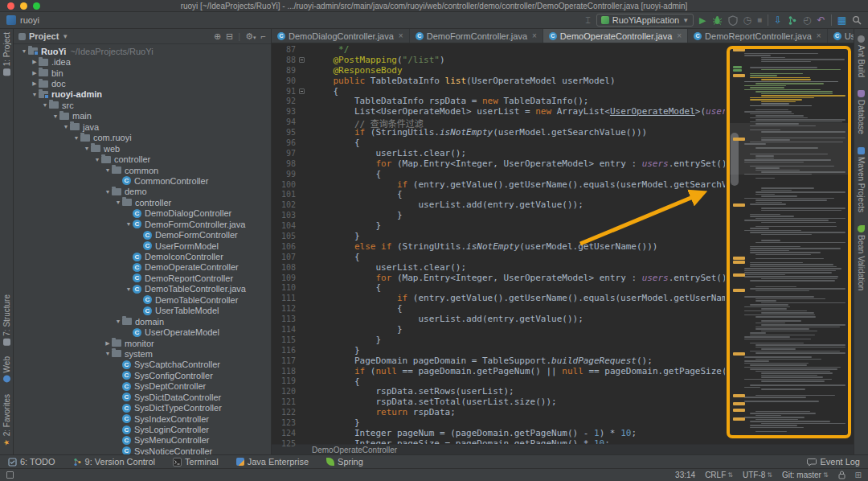 The height and width of the screenshot is (481, 868). I want to click on run-with-coverage-icon, so click(733, 21).